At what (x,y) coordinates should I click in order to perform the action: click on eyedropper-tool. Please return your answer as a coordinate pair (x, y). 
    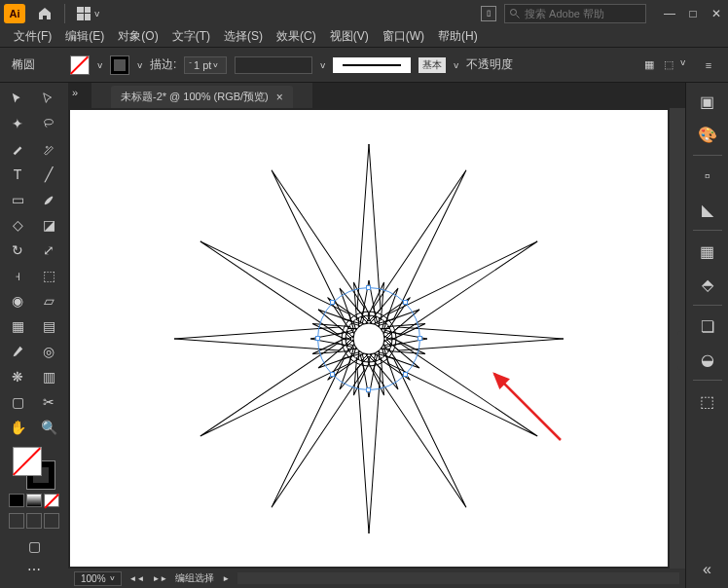
    Looking at the image, I should click on (18, 351).